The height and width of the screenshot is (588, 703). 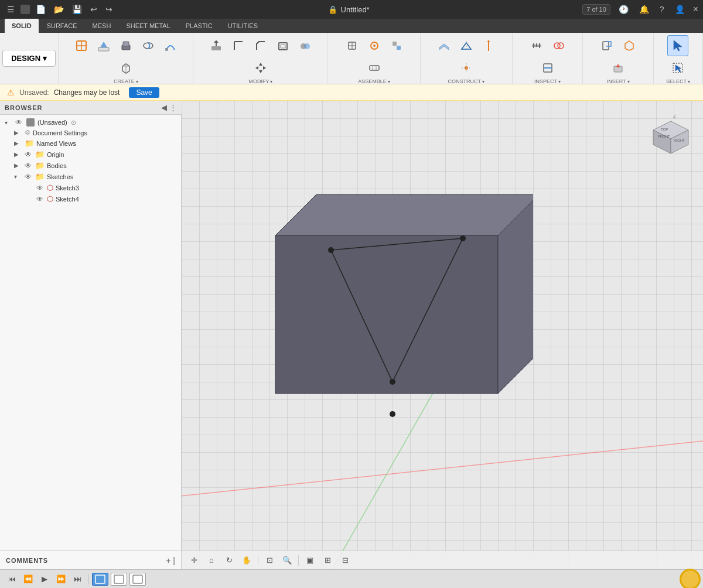 I want to click on tab-sheet-metal: SHEET METAL, so click(x=148, y=26).